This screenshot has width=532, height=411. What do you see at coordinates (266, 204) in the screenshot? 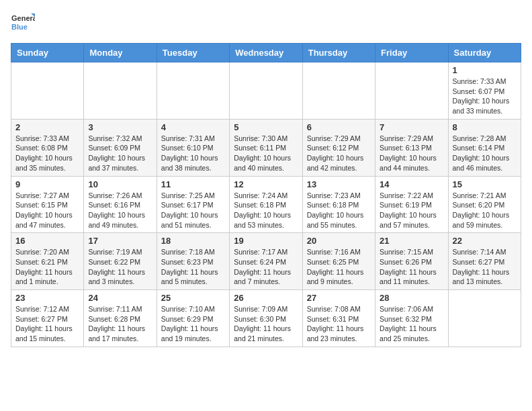
I see `calendar-cell: 12Sunrise: 7:24 AM Sunset: 6:18 PM Dayli…` at bounding box center [266, 204].